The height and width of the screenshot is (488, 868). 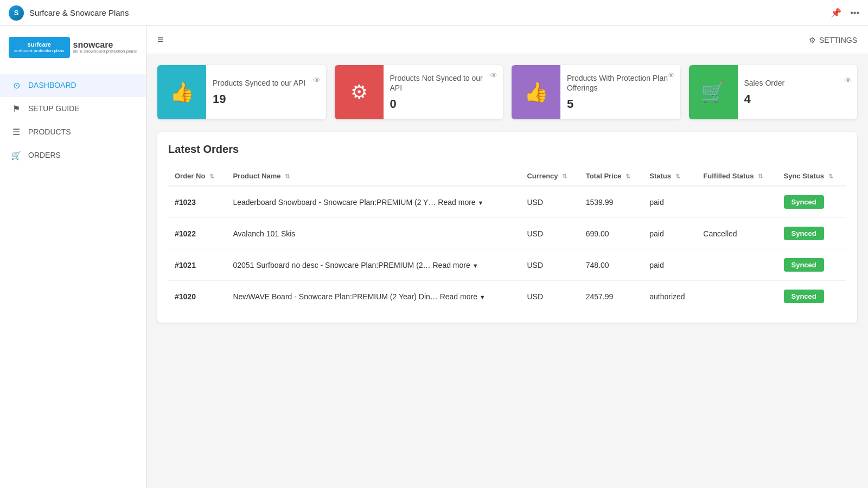 What do you see at coordinates (671, 75) in the screenshot?
I see `eye-icon-protection: 👁` at bounding box center [671, 75].